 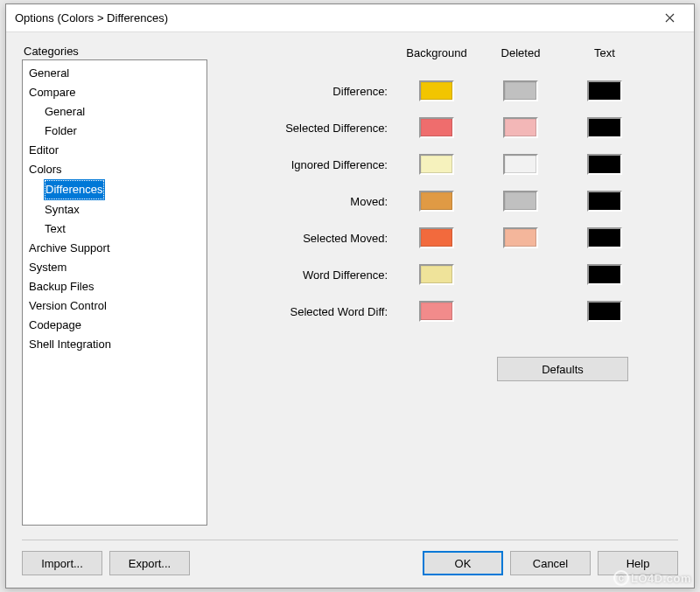 I want to click on close-button, so click(x=669, y=18).